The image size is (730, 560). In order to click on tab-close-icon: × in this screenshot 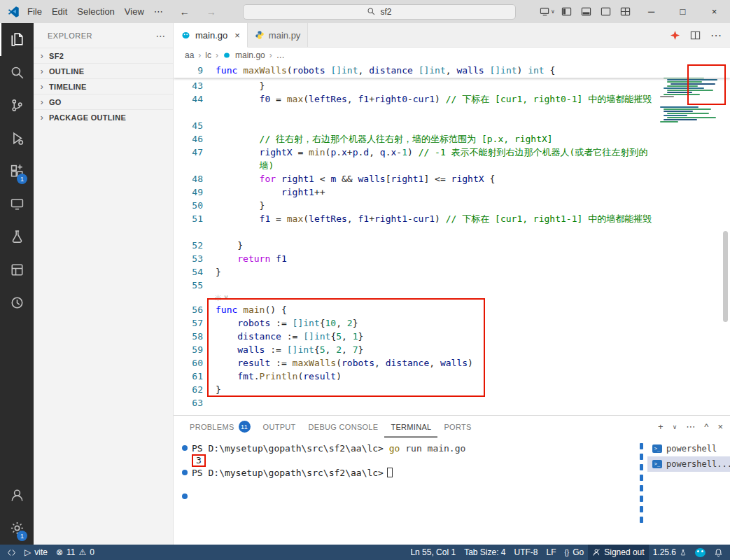, I will do `click(237, 35)`.